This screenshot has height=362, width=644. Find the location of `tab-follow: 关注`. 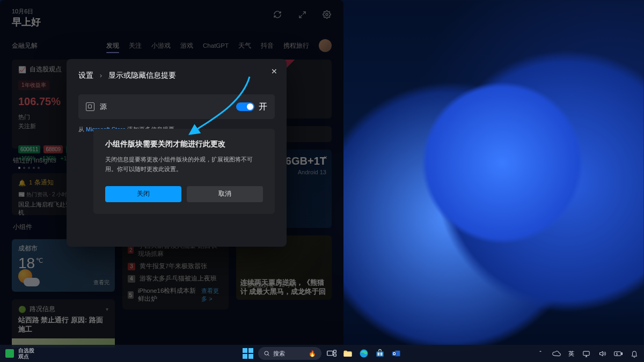

tab-follow: 关注 is located at coordinates (135, 46).